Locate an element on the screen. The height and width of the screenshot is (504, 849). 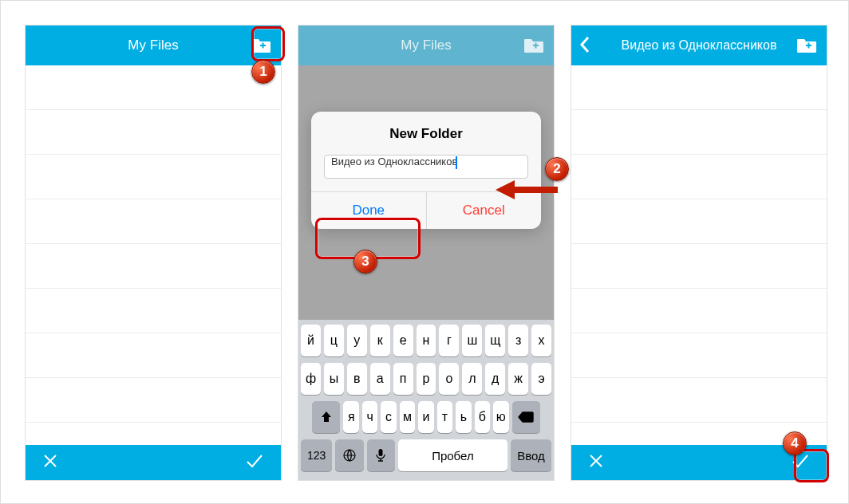
key-д: д is located at coordinates (495, 379).